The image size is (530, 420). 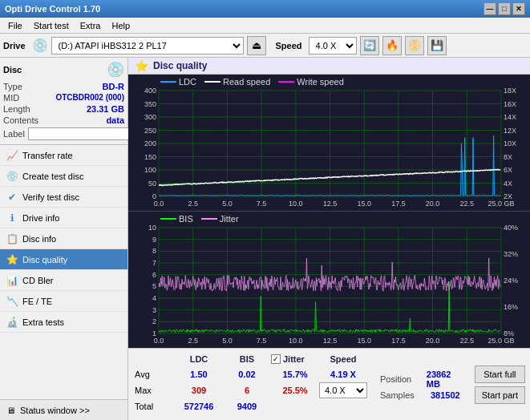 I want to click on disc-label-row: Label 🔍, so click(x=64, y=134).